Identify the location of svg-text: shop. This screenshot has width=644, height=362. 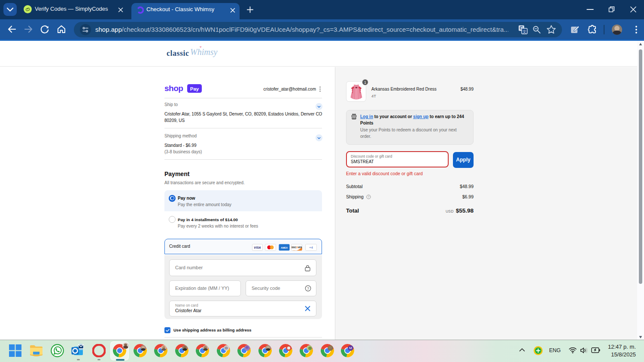
(173, 88).